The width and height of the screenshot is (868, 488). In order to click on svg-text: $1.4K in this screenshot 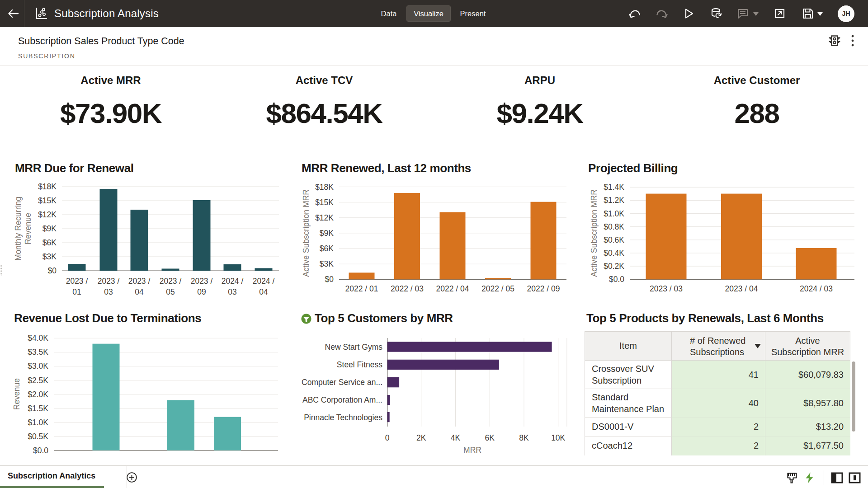, I will do `click(614, 187)`.